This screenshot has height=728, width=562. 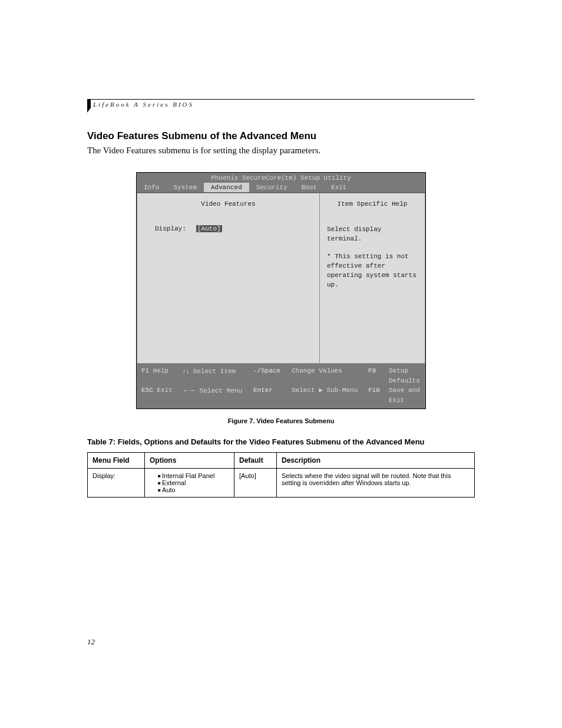 I want to click on bios-key-minus: -/Space, so click(x=267, y=371).